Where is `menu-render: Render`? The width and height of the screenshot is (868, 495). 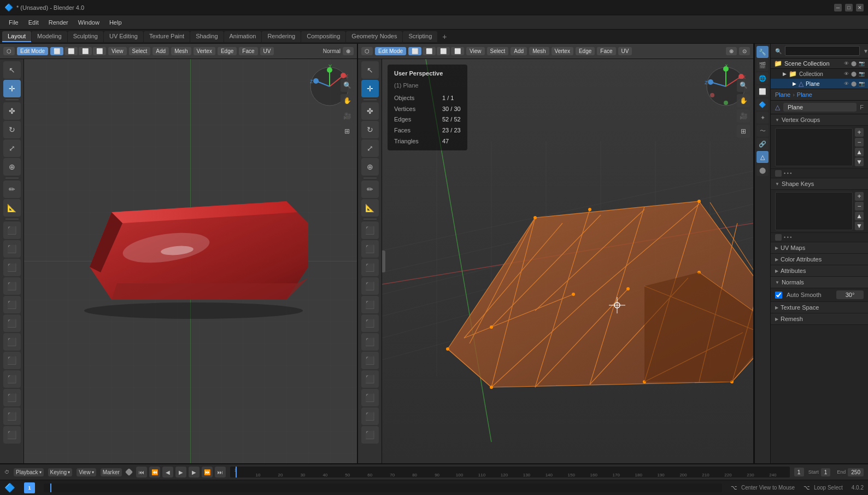
menu-render: Render is located at coordinates (58, 22).